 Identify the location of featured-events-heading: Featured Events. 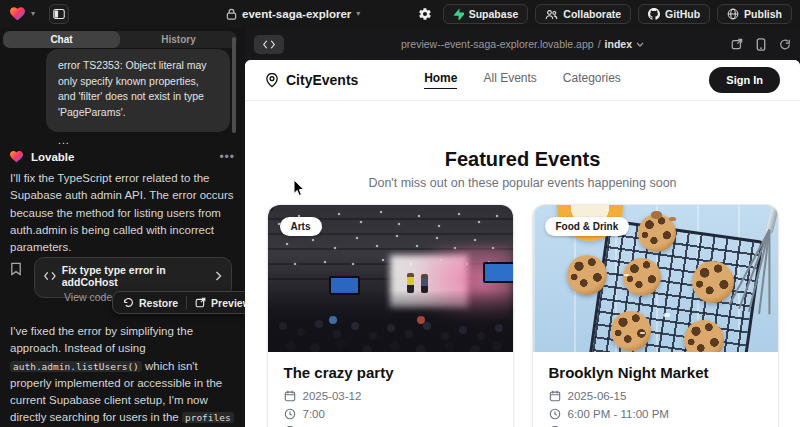
(522, 160).